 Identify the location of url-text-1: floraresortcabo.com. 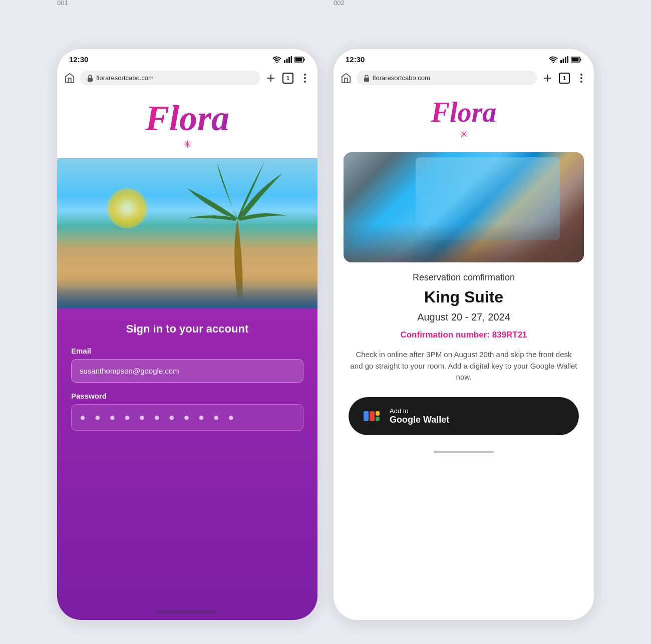
(125, 78).